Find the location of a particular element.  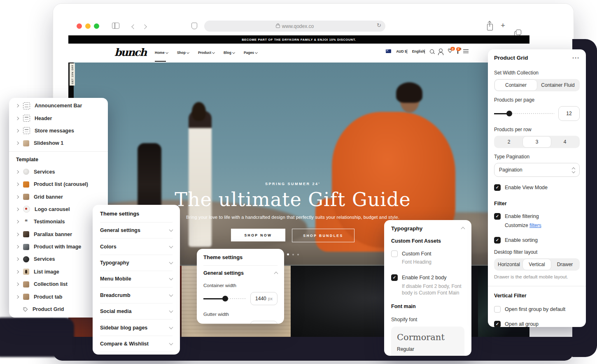

nav-item-blog: Blog is located at coordinates (229, 53).